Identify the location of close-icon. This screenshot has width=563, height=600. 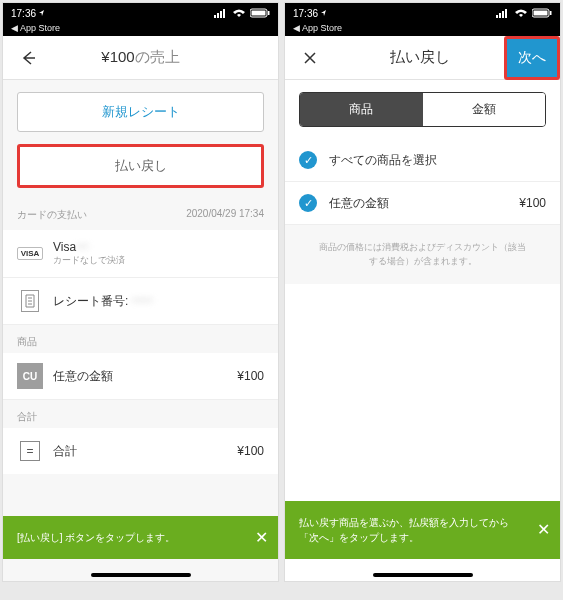
(310, 58).